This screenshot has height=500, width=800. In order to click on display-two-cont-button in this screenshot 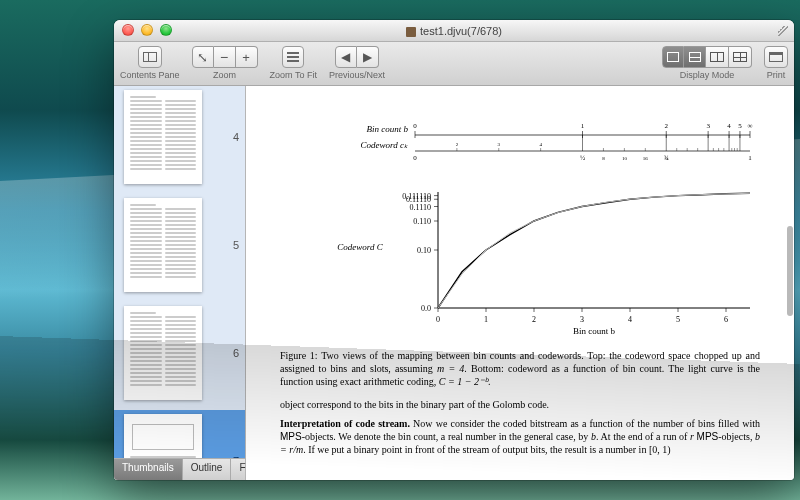, I will do `click(740, 57)`.